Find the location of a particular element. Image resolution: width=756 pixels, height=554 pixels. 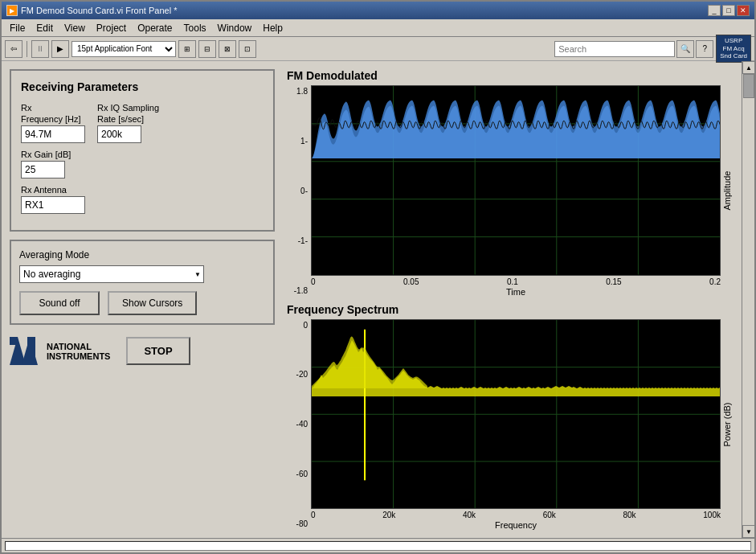

freq-chart-title: Frequency Spectrum is located at coordinates (510, 310).